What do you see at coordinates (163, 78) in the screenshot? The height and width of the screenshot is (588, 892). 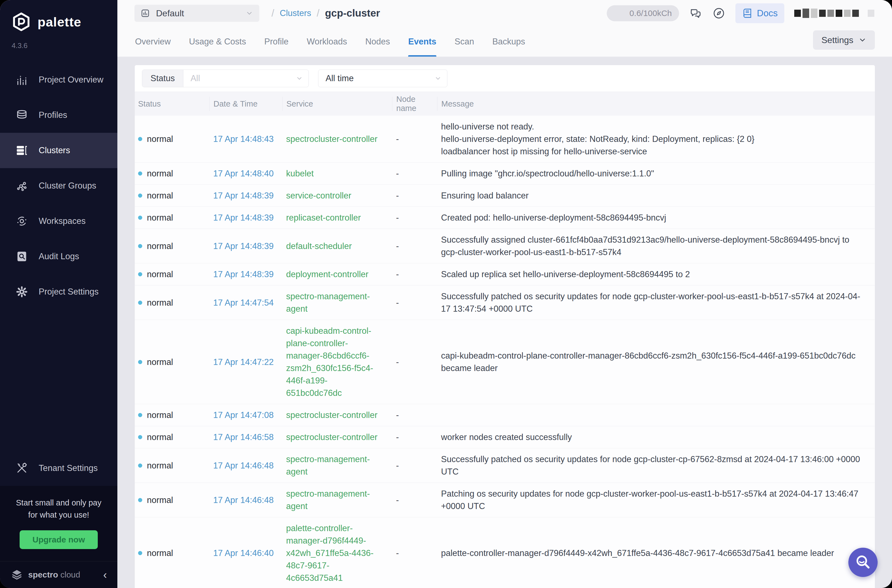 I see `status-filter-label: Status` at bounding box center [163, 78].